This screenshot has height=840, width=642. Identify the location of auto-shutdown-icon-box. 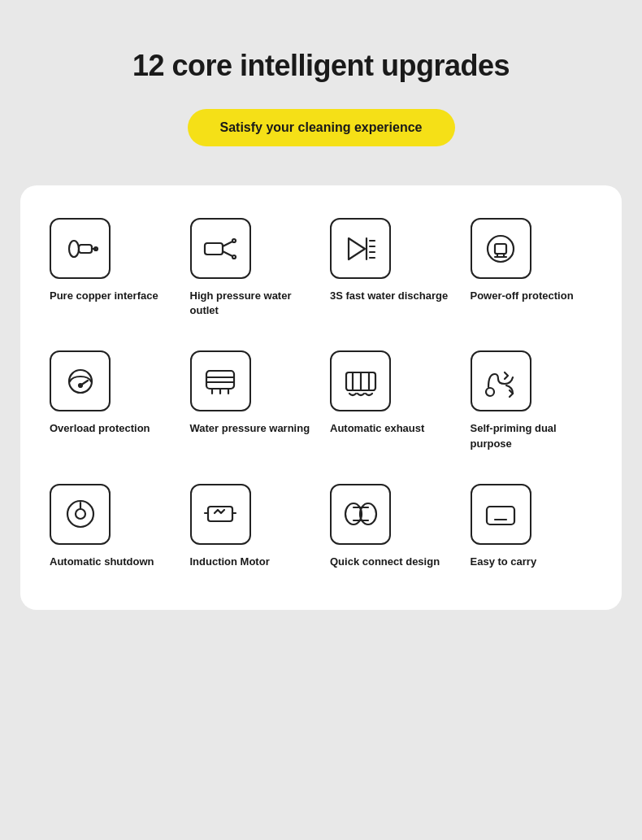
(80, 514).